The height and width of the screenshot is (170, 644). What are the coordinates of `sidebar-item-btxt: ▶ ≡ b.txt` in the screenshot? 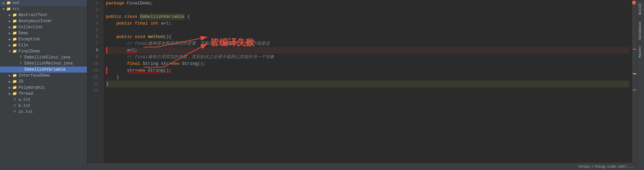 It's located at (44, 106).